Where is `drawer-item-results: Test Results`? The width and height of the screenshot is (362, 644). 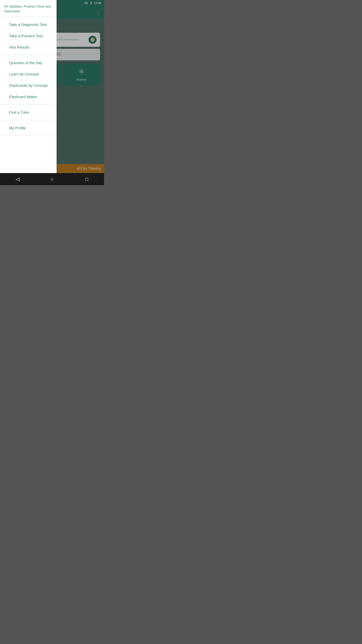
drawer-item-results: Test Results is located at coordinates (28, 47).